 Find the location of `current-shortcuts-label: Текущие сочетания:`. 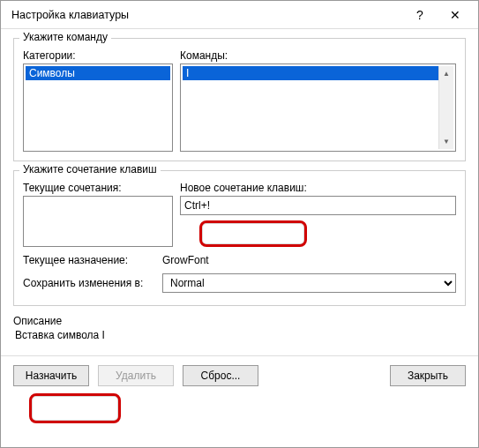

current-shortcuts-label: Текущие сочетания: is located at coordinates (98, 188).